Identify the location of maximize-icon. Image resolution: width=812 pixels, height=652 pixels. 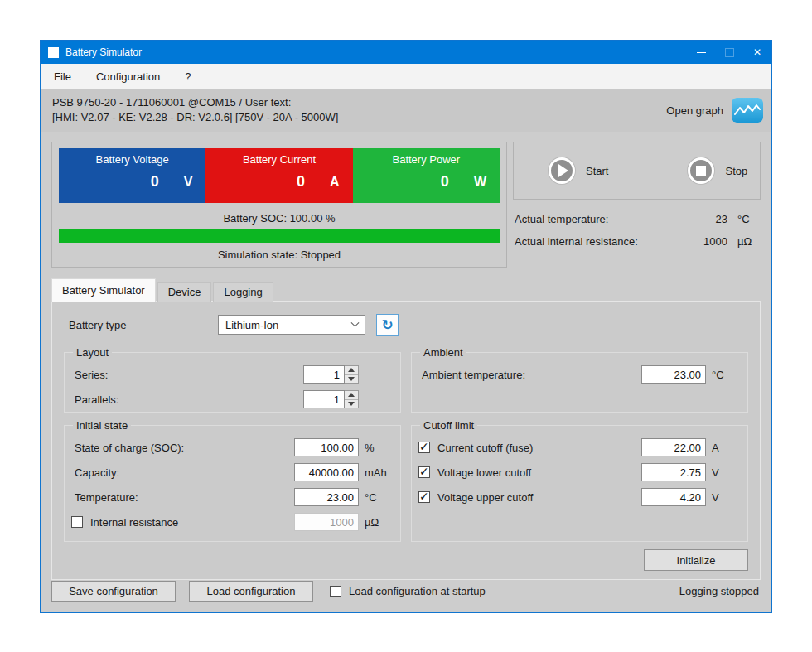
(729, 52).